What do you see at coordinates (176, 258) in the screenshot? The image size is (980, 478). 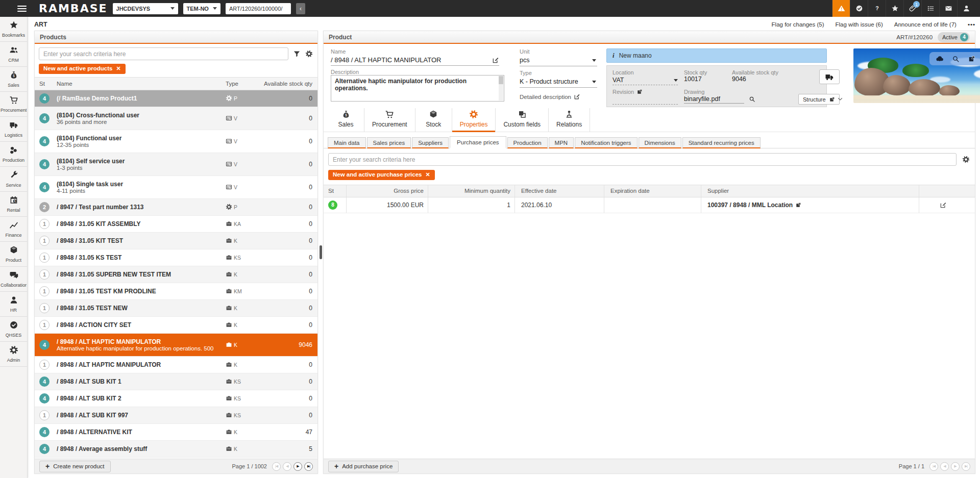 I see `product-table-row: 1 / 8948 / 31.05 KS TEST KS 0` at bounding box center [176, 258].